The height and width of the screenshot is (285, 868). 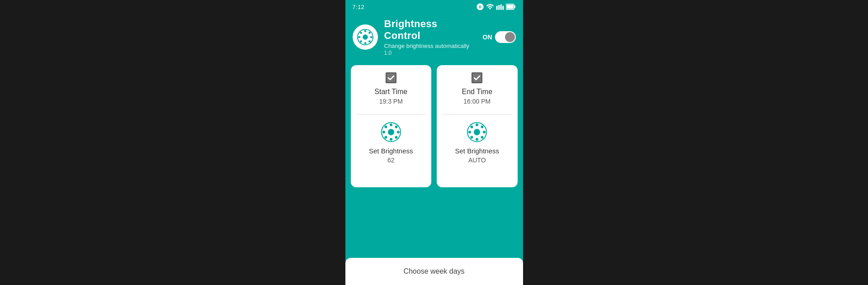 I want to click on wifi-icon, so click(x=490, y=7).